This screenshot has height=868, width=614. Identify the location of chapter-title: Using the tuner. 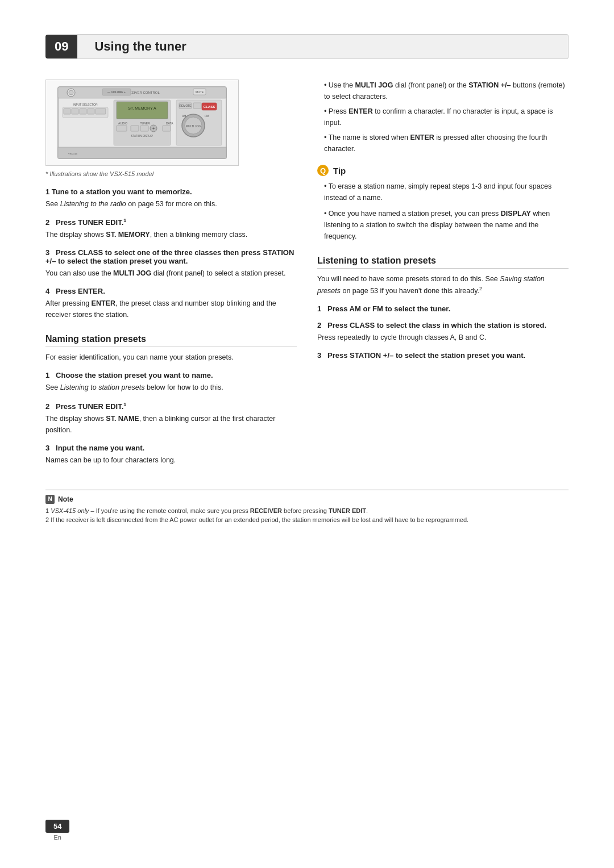
(323, 47).